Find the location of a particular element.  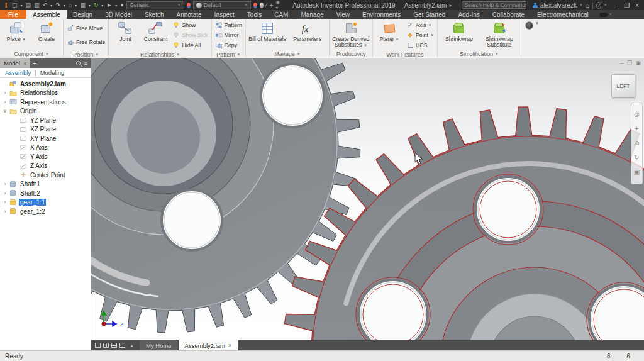

restore-button: ❐ is located at coordinates (626, 5).